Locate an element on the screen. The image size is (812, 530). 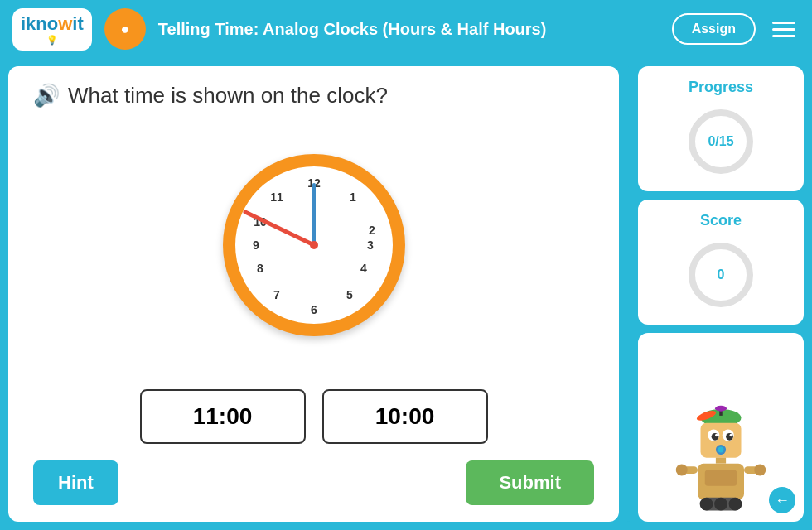
svg-text: 8 is located at coordinates (260, 268).